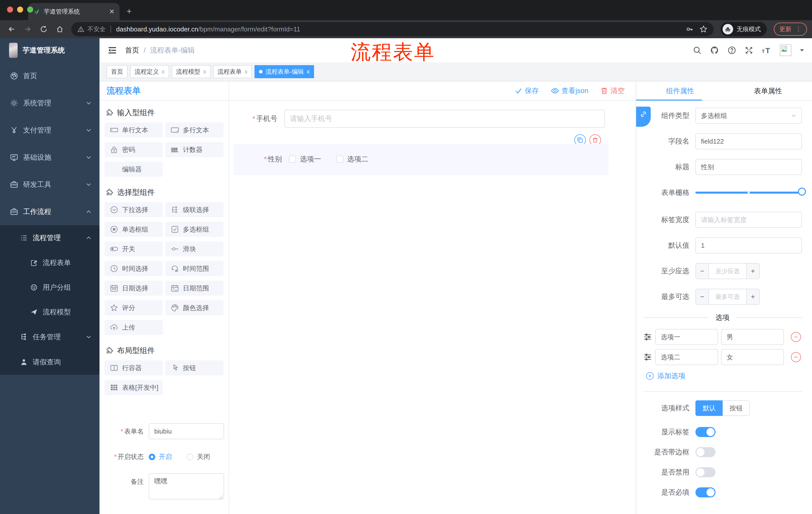  I want to click on tab-form-props: 表单属性, so click(768, 91).